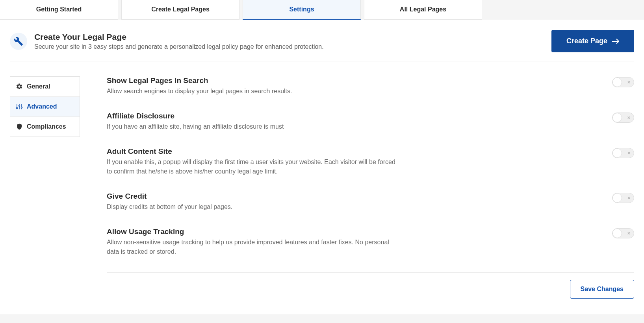 This screenshot has height=323, width=644. I want to click on setting-adult-content: Adult Content Site If you enable this, a…, so click(370, 162).